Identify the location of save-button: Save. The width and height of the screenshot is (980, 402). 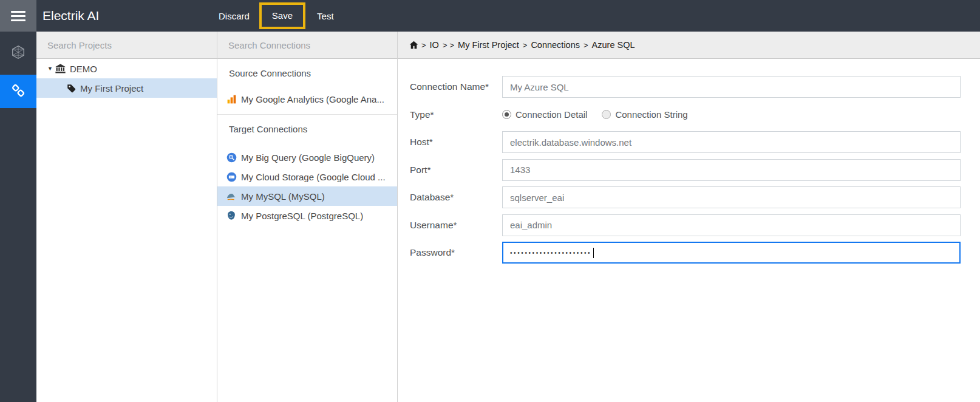
(282, 16).